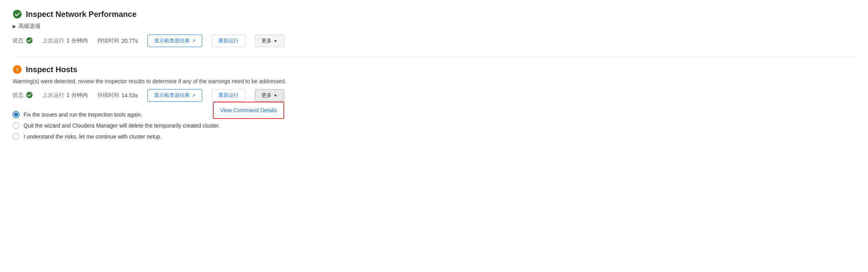  What do you see at coordinates (270, 95) in the screenshot?
I see `section2-more-button: 更多 ▼` at bounding box center [270, 95].